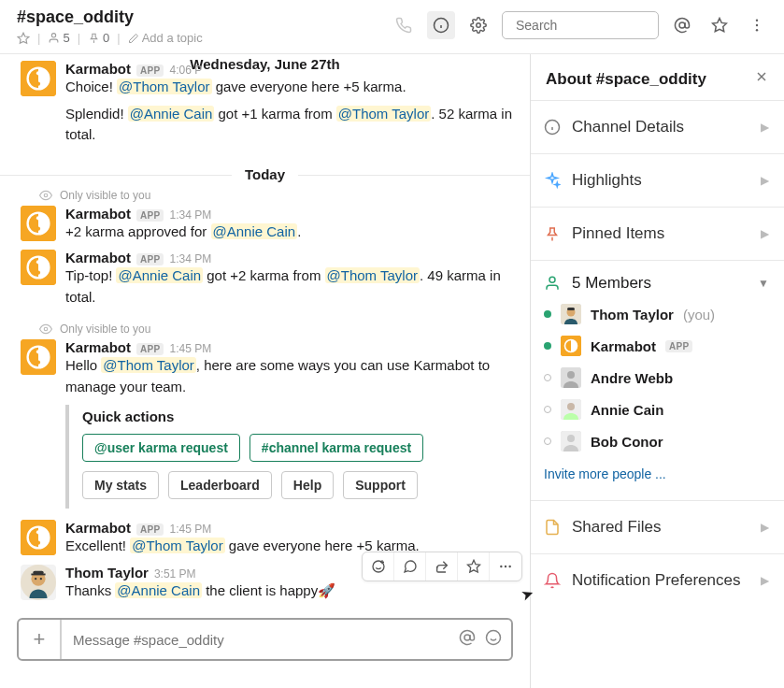 Image resolution: width=784 pixels, height=688 pixels. I want to click on more-icon, so click(757, 25).